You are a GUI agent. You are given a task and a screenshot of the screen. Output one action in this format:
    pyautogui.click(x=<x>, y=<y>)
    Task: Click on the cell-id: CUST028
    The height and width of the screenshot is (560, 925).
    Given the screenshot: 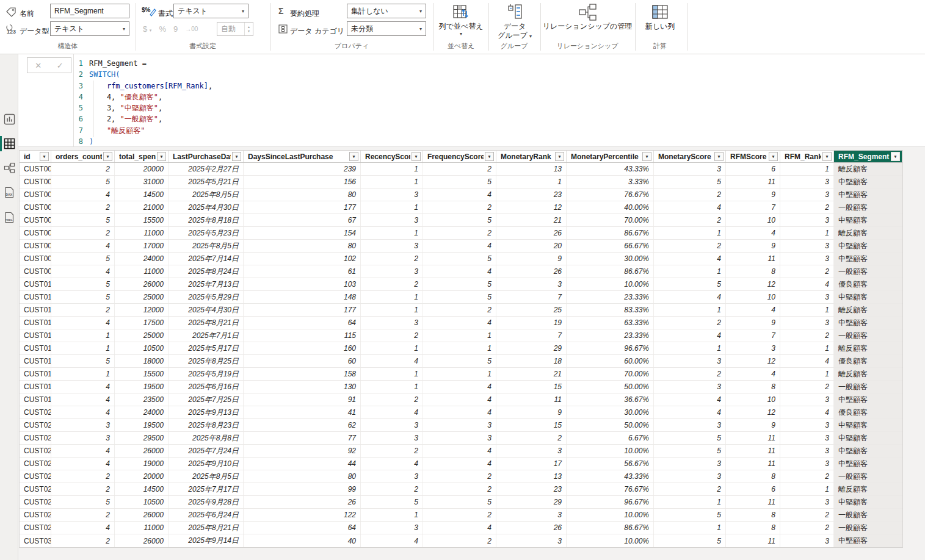 What is the action you would take?
    pyautogui.click(x=35, y=515)
    